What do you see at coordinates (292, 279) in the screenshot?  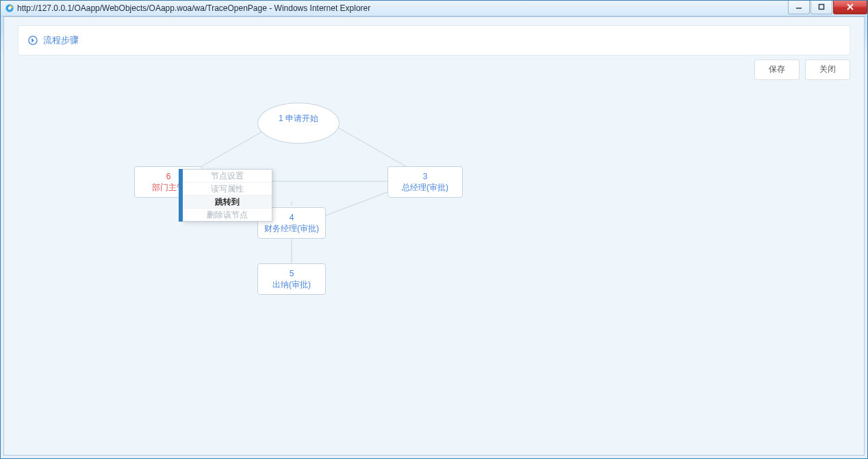 I see `flow-node-cashier-approval: 5 出纳(审批)` at bounding box center [292, 279].